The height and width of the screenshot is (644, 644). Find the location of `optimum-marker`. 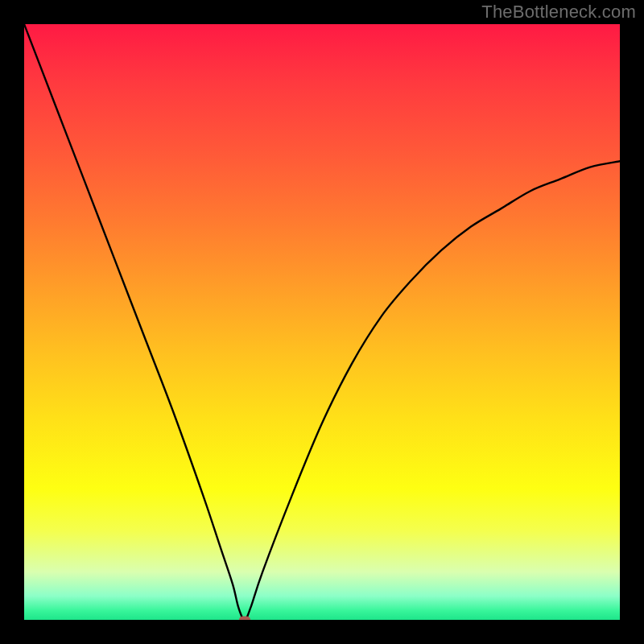

optimum-marker is located at coordinates (245, 618).